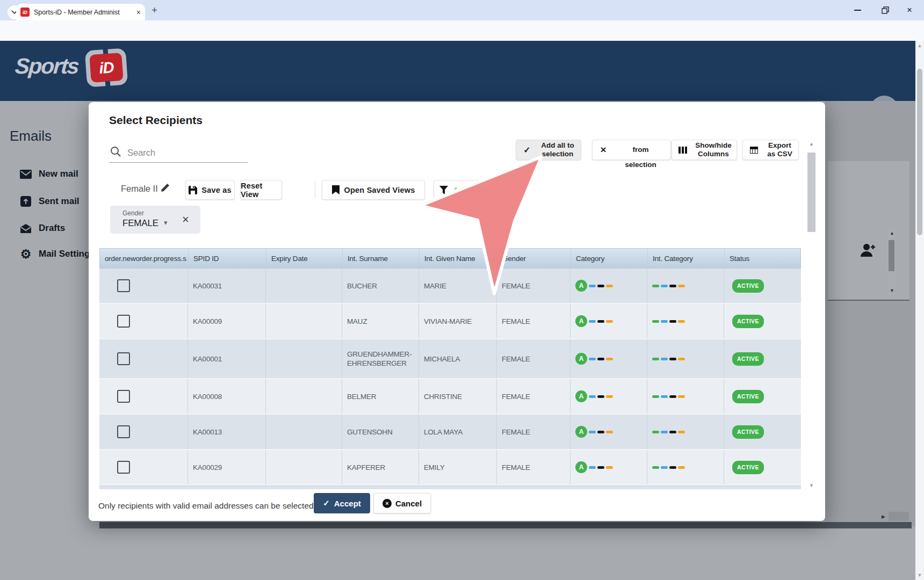 The width and height of the screenshot is (924, 580). Describe the element at coordinates (210, 190) in the screenshot. I see `save-as-button: Save as` at that location.